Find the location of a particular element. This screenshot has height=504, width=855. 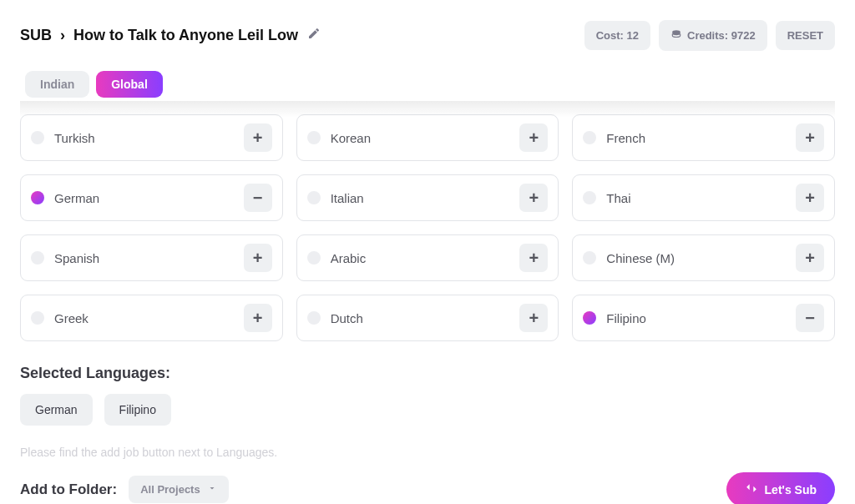

language-card-left: Chinese (M) is located at coordinates (629, 259).